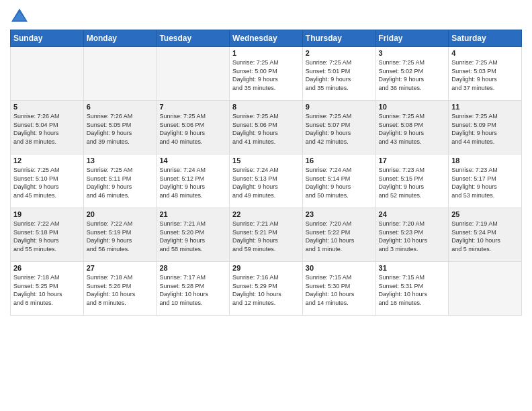 The height and width of the screenshot is (411, 532). I want to click on day-number: 24, so click(412, 214).